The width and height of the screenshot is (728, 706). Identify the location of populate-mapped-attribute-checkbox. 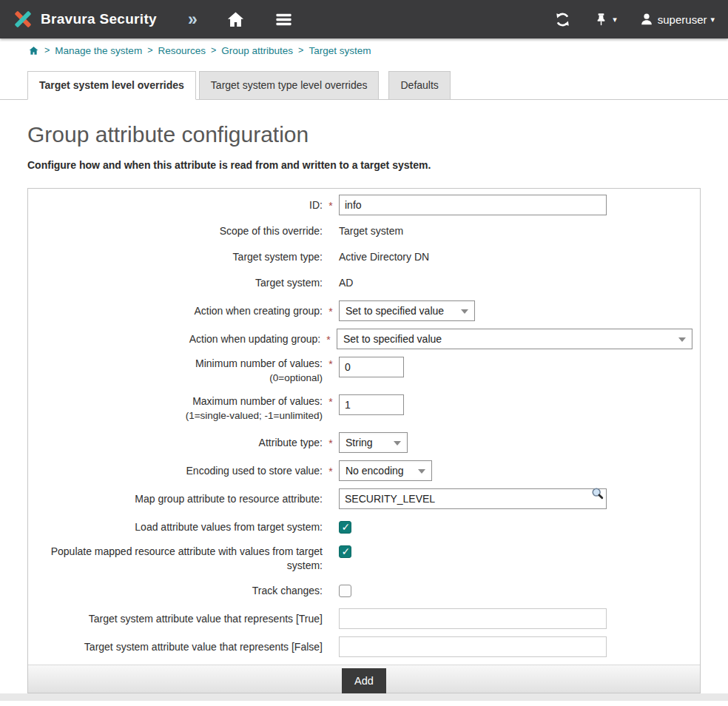
(345, 552).